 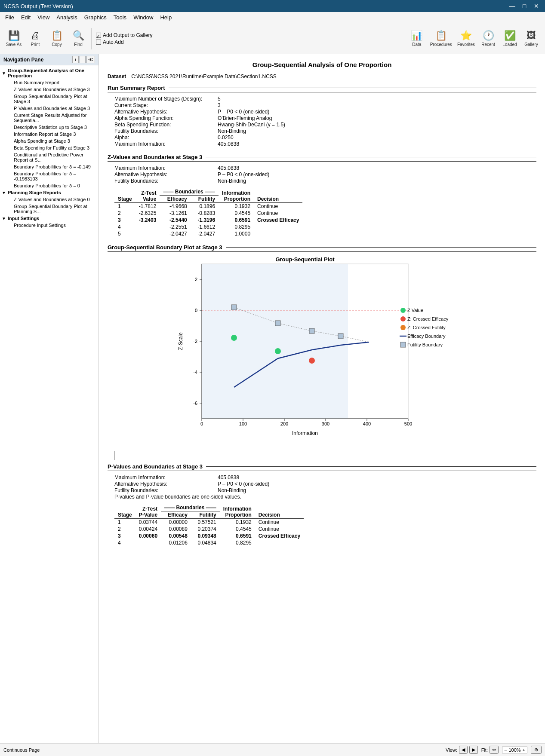 I want to click on procedures-icon: 📋, so click(x=441, y=36).